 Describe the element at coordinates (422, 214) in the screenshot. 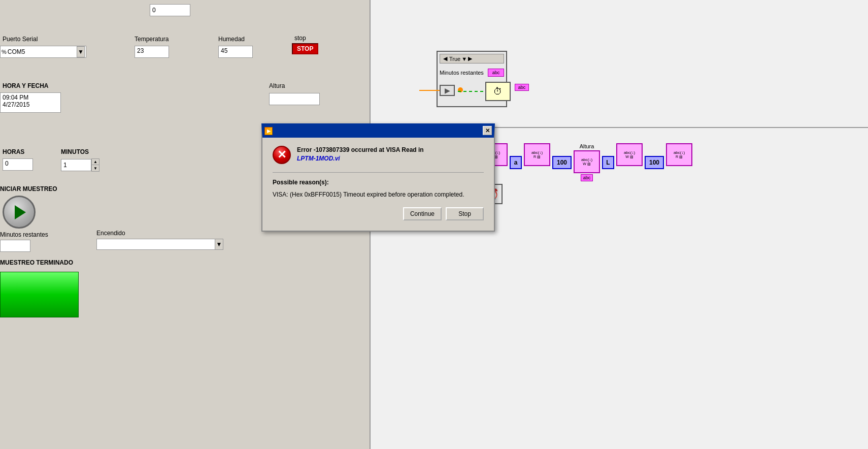

I see `continue-button: Continue` at that location.